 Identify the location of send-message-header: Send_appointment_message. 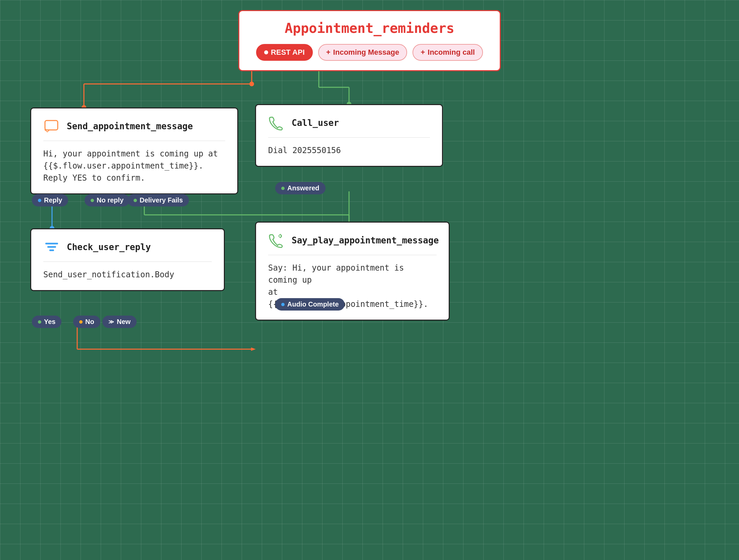
(134, 130).